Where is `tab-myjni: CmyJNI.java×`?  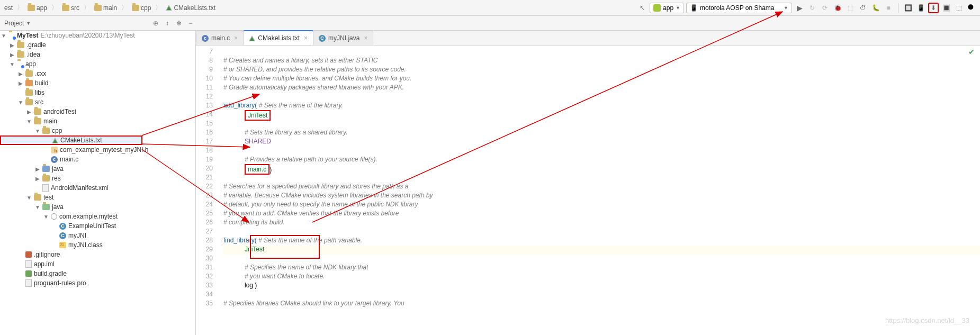
tab-myjni: CmyJNI.java× is located at coordinates (343, 38).